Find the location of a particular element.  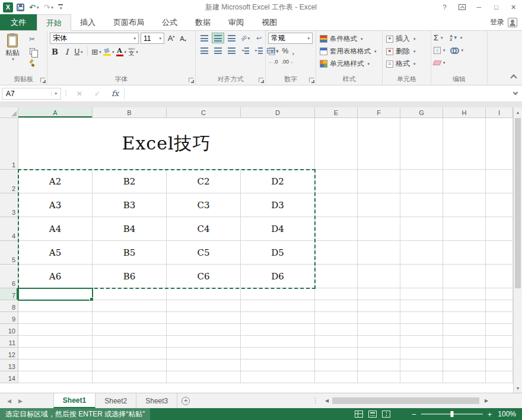

cell-D2: D2 is located at coordinates (278, 182).